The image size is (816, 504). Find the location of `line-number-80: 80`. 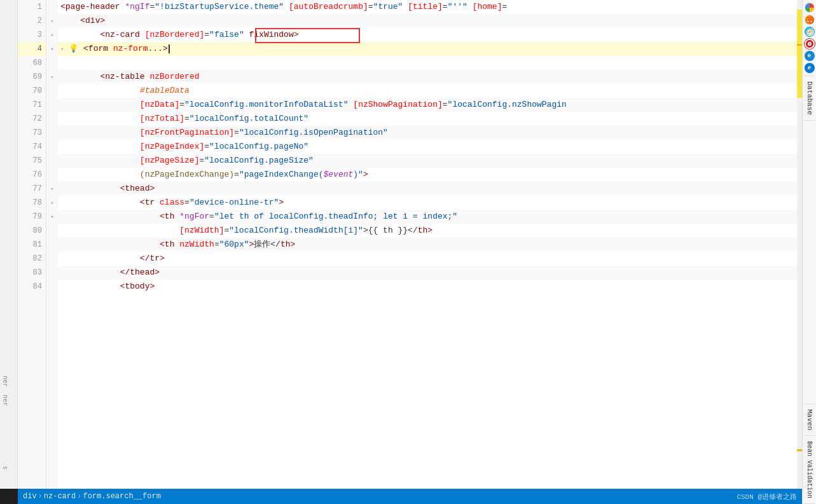

line-number-80: 80 is located at coordinates (32, 231).